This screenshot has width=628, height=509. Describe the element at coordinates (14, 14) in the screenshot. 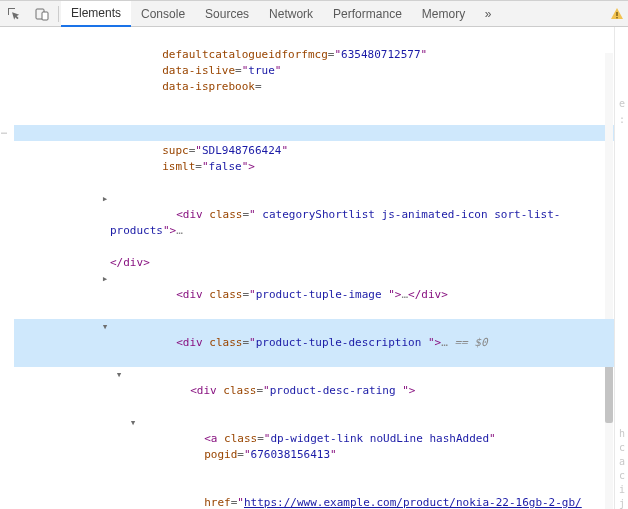

I see `inspect-icon` at that location.